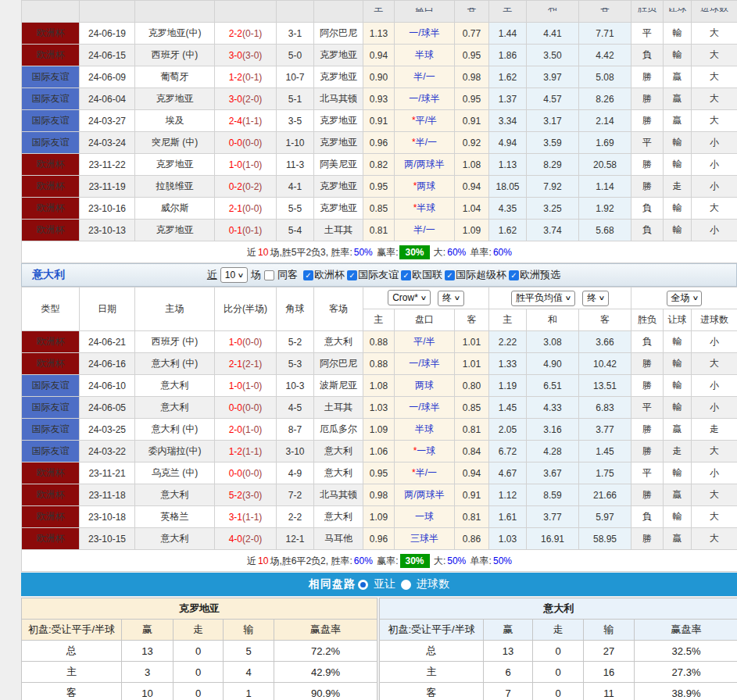 The height and width of the screenshot is (700, 737). I want to click on fulltime-score: 3-0, so click(236, 55).